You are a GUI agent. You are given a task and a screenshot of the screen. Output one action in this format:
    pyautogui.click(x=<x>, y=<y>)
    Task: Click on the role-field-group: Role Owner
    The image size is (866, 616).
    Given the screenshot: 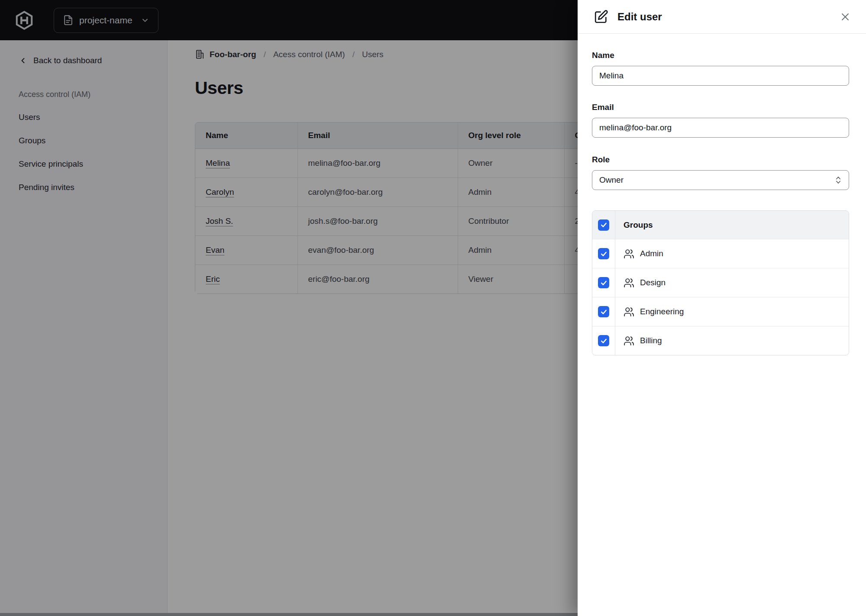 What is the action you would take?
    pyautogui.click(x=721, y=172)
    